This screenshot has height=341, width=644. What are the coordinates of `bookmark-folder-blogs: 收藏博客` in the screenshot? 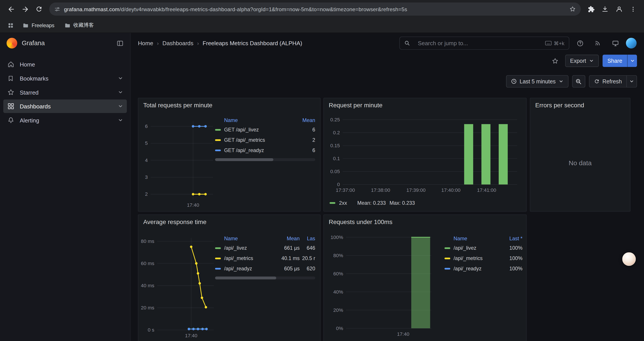 It's located at (79, 25).